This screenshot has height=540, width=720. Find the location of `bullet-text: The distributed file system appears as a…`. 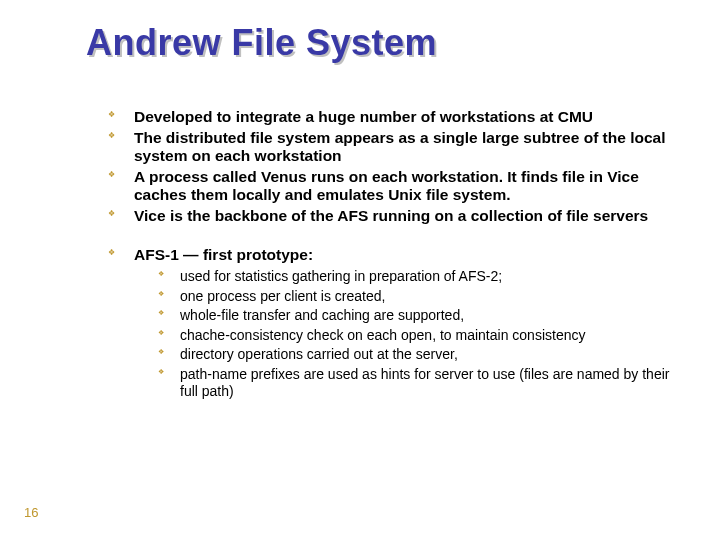

bullet-text: The distributed file system appears as a… is located at coordinates (400, 147).